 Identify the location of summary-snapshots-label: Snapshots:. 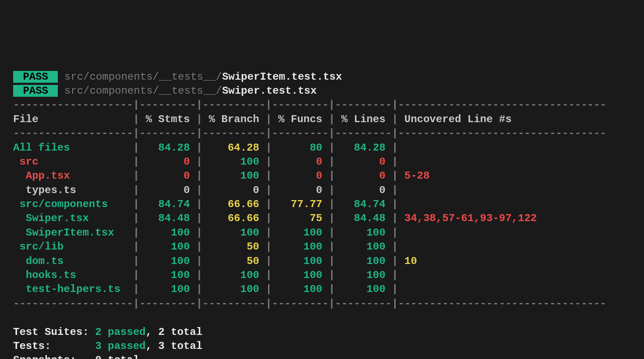
(54, 356).